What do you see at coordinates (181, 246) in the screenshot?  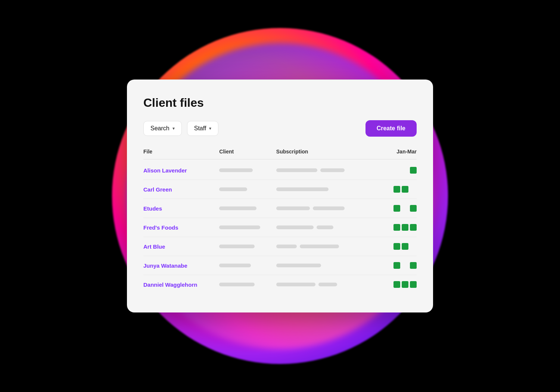 I see `file-name: Art Blue` at bounding box center [181, 246].